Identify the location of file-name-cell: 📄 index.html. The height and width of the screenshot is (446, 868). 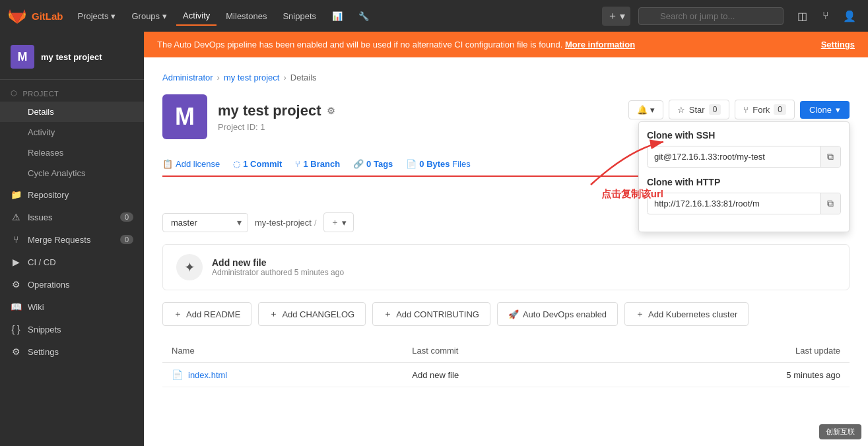
(283, 375).